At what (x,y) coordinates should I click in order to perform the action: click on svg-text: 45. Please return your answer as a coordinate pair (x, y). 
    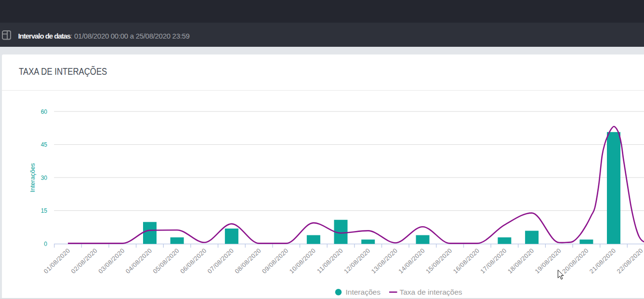
    Looking at the image, I should click on (44, 145).